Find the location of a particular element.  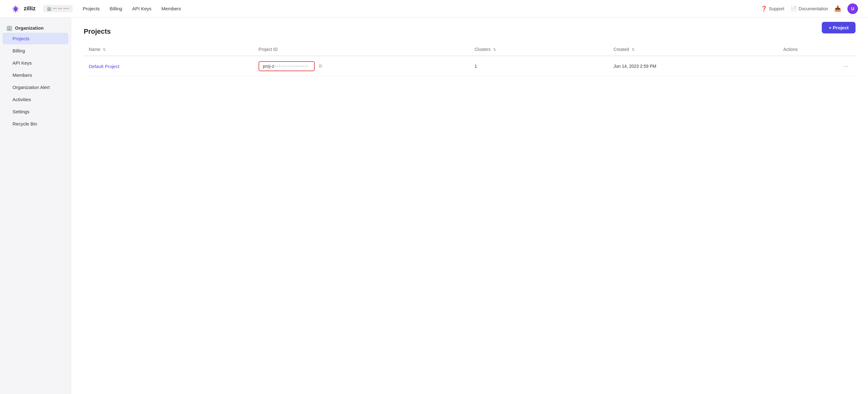

sidebar-item-api-keys: API Keys is located at coordinates (35, 63).